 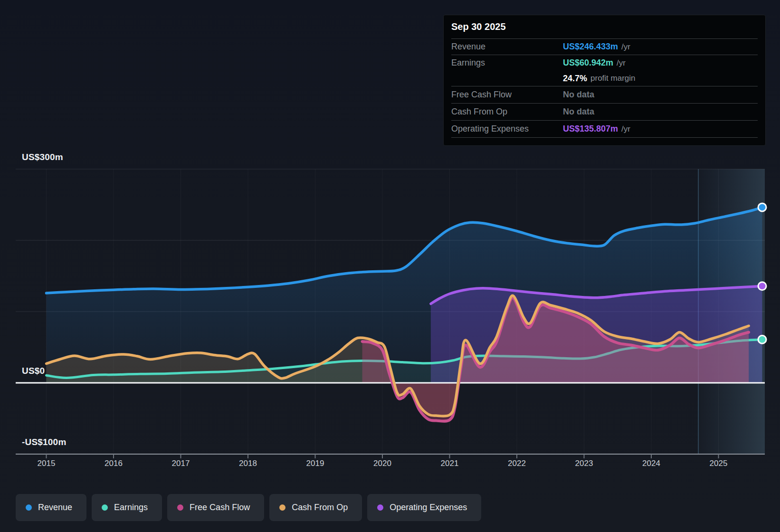 I want to click on tooltip-value-free-cash-flow: No data, so click(x=579, y=95).